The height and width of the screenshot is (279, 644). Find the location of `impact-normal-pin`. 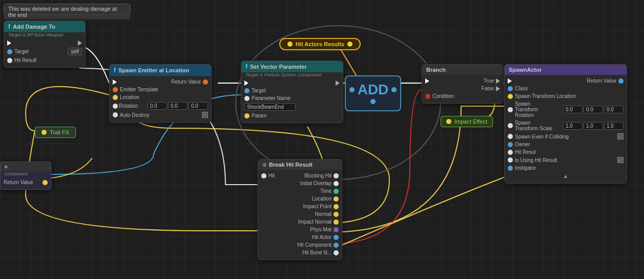

impact-normal-pin is located at coordinates (336, 222).